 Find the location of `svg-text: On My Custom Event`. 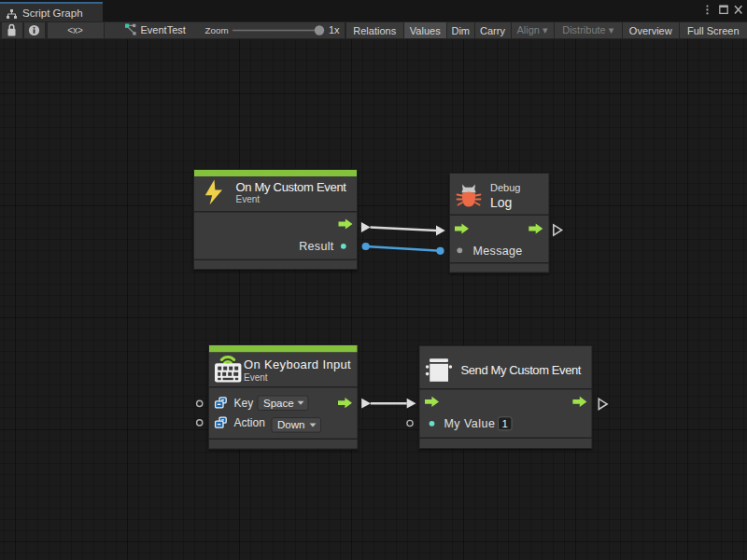

svg-text: On My Custom Event is located at coordinates (291, 187).